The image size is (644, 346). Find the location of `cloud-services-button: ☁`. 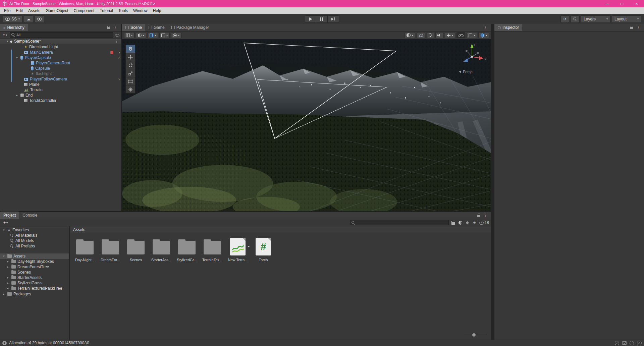

cloud-services-button: ☁ is located at coordinates (29, 19).